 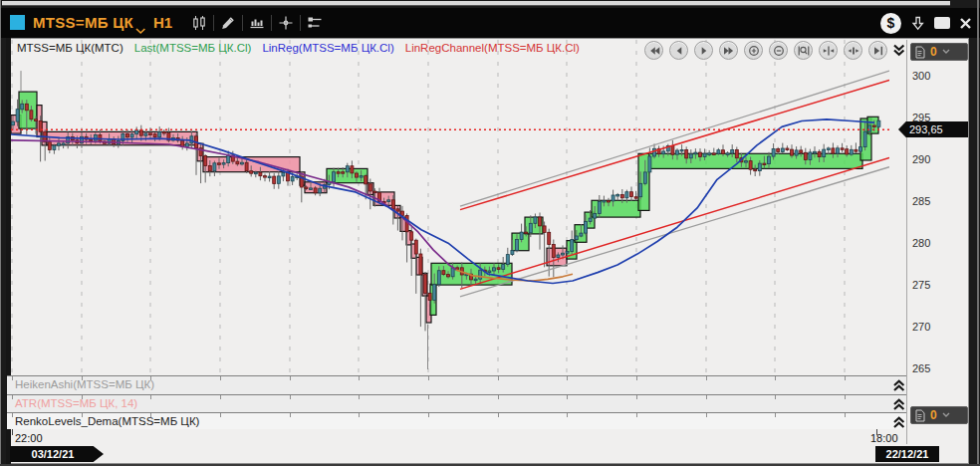 I want to click on end-date-tag: 22/12/21, so click(x=907, y=454).